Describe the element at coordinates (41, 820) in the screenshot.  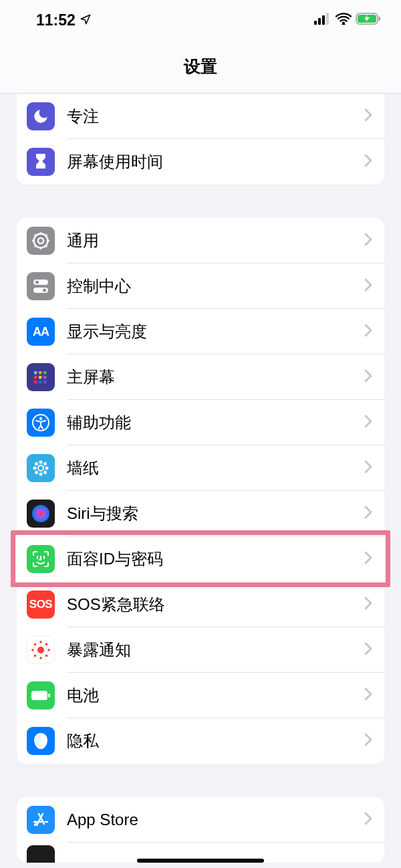
I see `appstore-icon` at that location.